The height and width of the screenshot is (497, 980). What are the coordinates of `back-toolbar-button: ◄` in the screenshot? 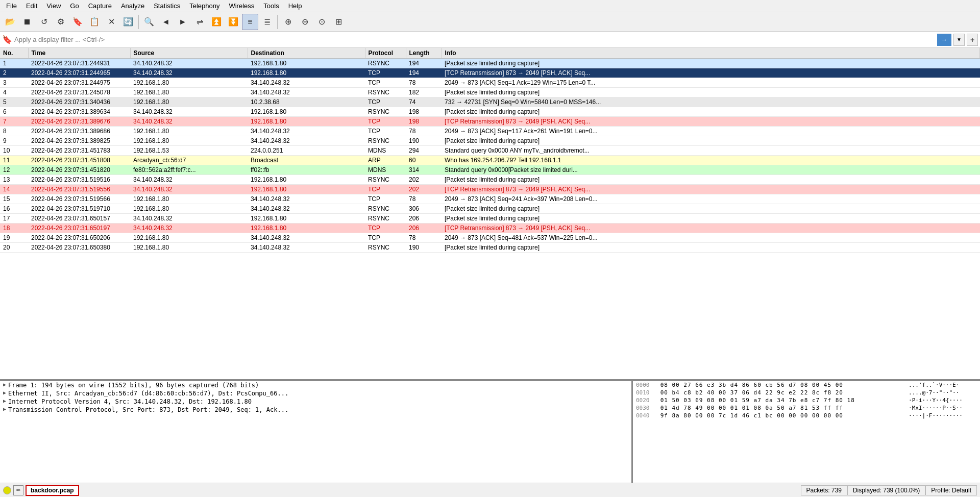 It's located at (166, 22).